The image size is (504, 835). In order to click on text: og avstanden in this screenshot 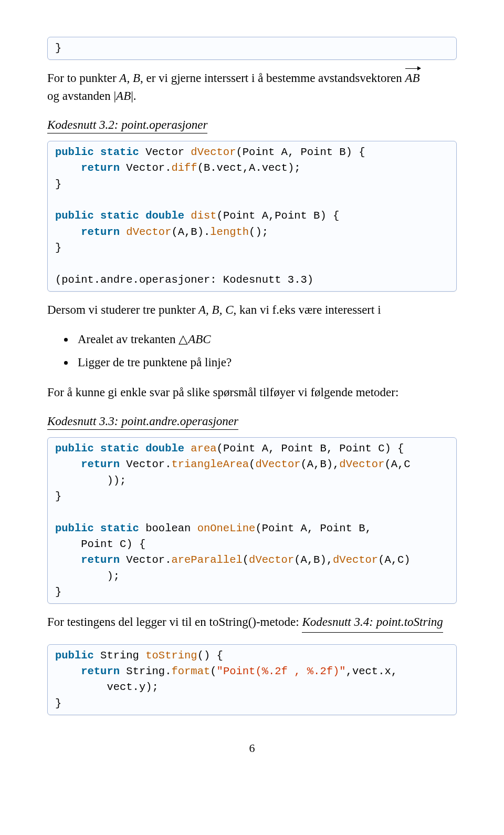, I will do `click(80, 96)`.